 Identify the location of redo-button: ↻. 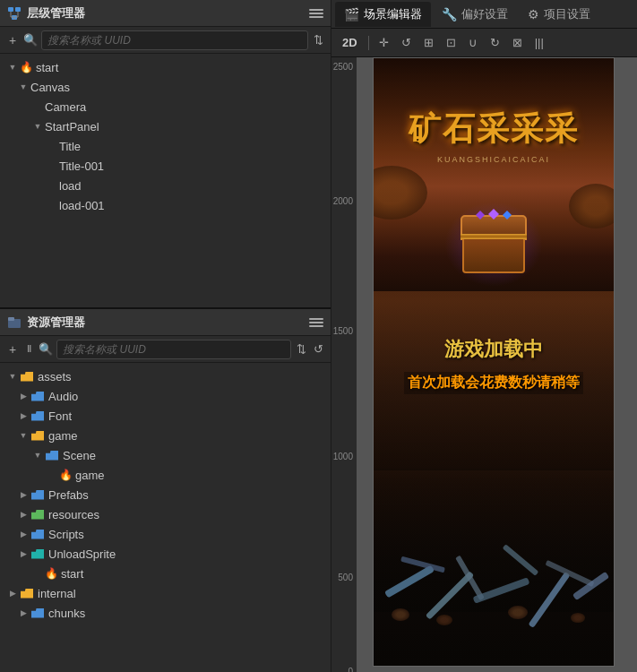
(495, 43).